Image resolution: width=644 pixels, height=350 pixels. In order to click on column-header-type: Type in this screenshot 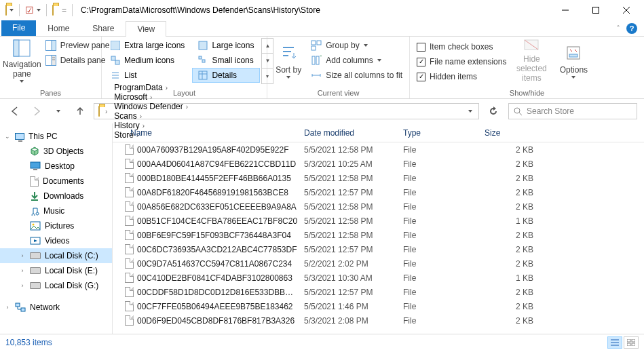, I will do `click(438, 133)`.